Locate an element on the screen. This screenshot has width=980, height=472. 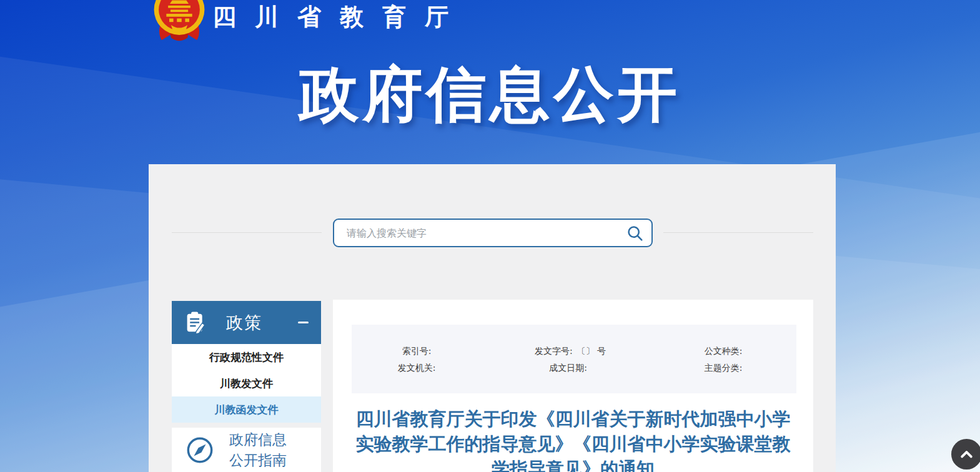
sidebar-item-disclosure-guide: 政府信息公开指南 is located at coordinates (246, 450).